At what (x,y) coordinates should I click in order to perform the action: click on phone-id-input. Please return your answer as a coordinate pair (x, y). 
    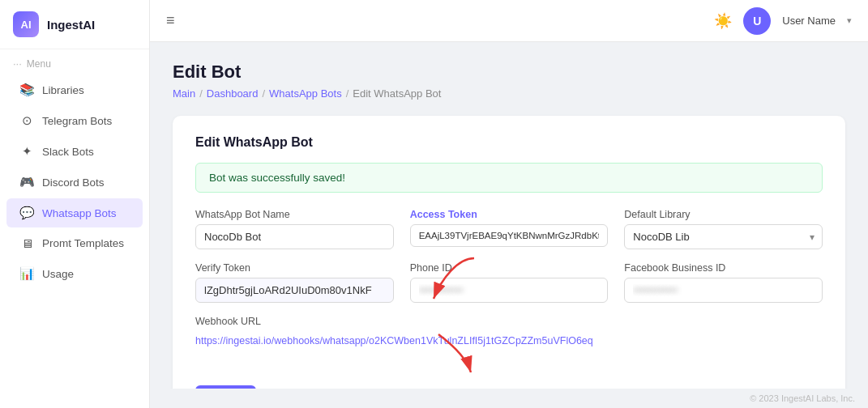
    Looking at the image, I should click on (509, 290).